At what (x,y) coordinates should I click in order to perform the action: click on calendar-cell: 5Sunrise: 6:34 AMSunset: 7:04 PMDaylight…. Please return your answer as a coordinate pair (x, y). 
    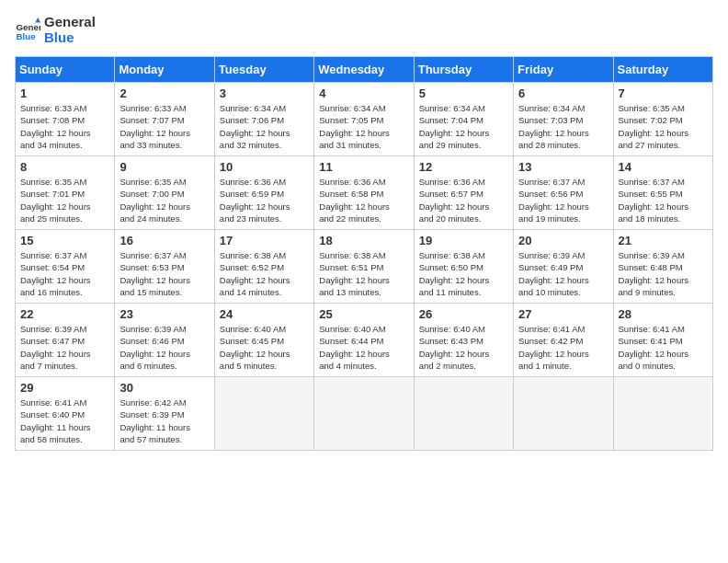
    Looking at the image, I should click on (463, 120).